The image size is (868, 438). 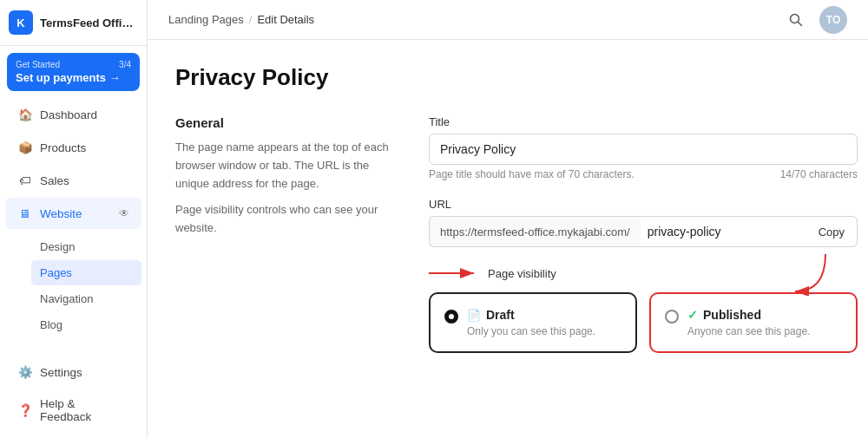 I want to click on sidebar-item-dashboard: 🏠 Dashboard, so click(x=73, y=114).